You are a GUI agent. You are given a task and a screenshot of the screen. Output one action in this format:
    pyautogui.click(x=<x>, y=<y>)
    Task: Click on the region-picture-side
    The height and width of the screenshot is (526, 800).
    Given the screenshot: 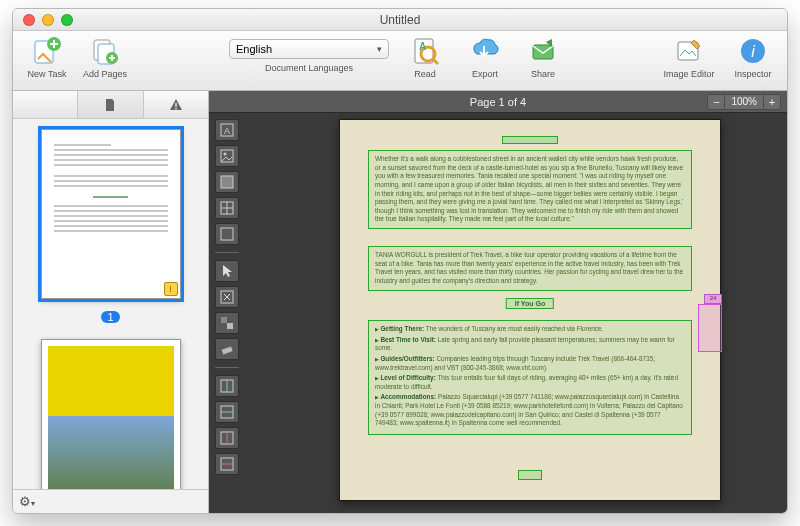 What is the action you would take?
    pyautogui.click(x=710, y=328)
    